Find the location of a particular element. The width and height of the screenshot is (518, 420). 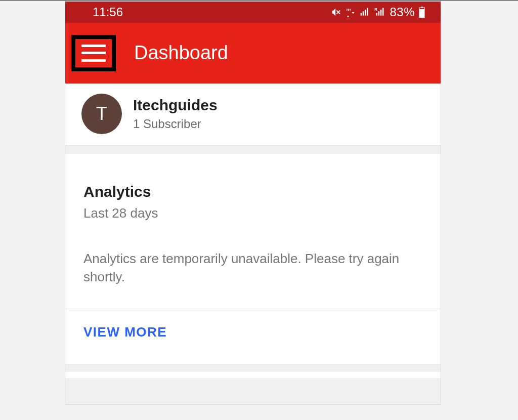

signal-icon is located at coordinates (365, 12).